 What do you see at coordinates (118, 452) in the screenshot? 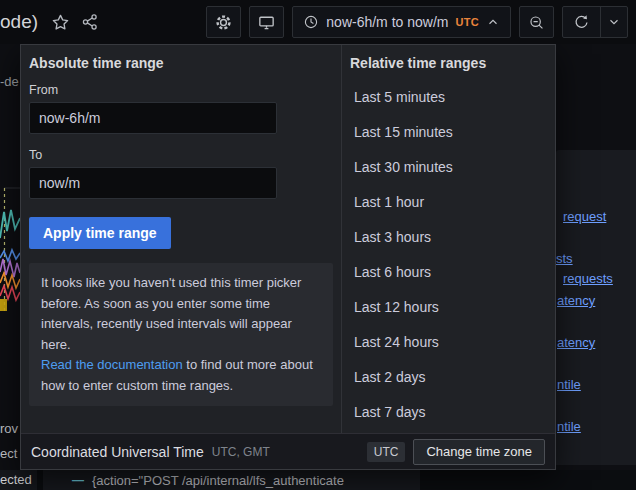
I see `timezone-name: Coordinated Universal Time` at bounding box center [118, 452].